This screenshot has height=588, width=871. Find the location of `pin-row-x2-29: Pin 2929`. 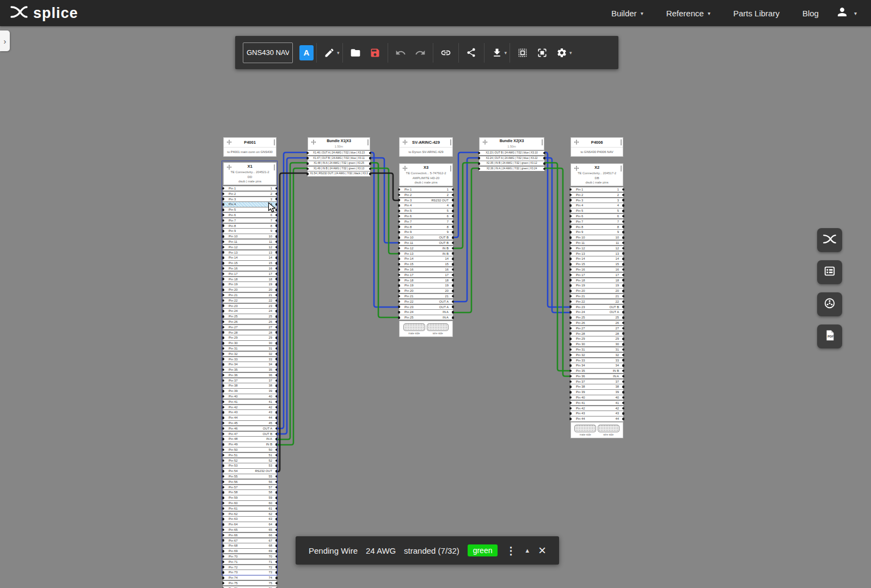

pin-row-x2-29: Pin 2929 is located at coordinates (597, 339).